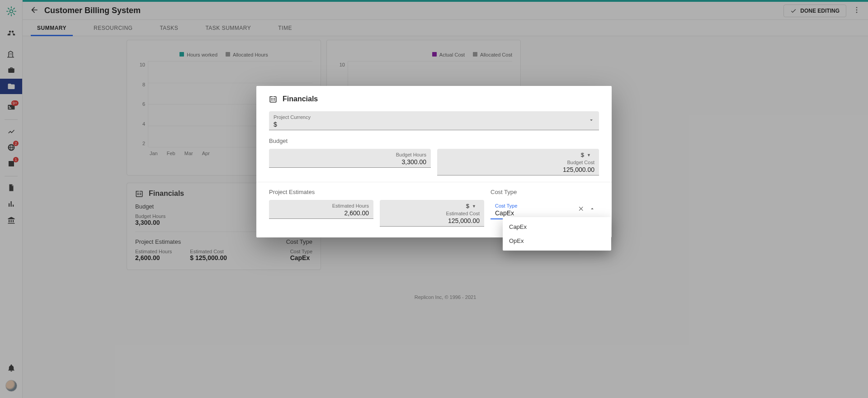  I want to click on estimates-header-row: Project Estimates Cost Type, so click(434, 192).